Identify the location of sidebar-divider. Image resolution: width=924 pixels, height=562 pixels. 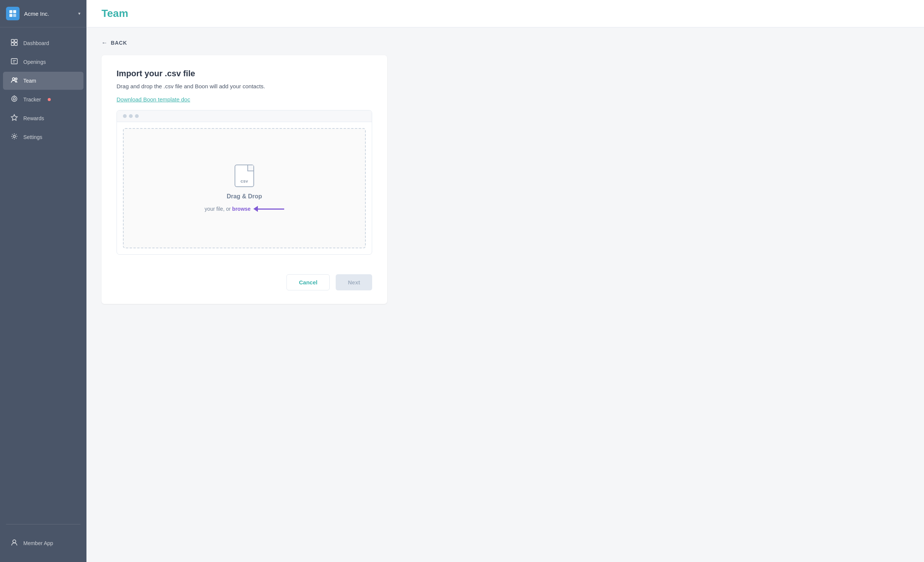
(43, 524).